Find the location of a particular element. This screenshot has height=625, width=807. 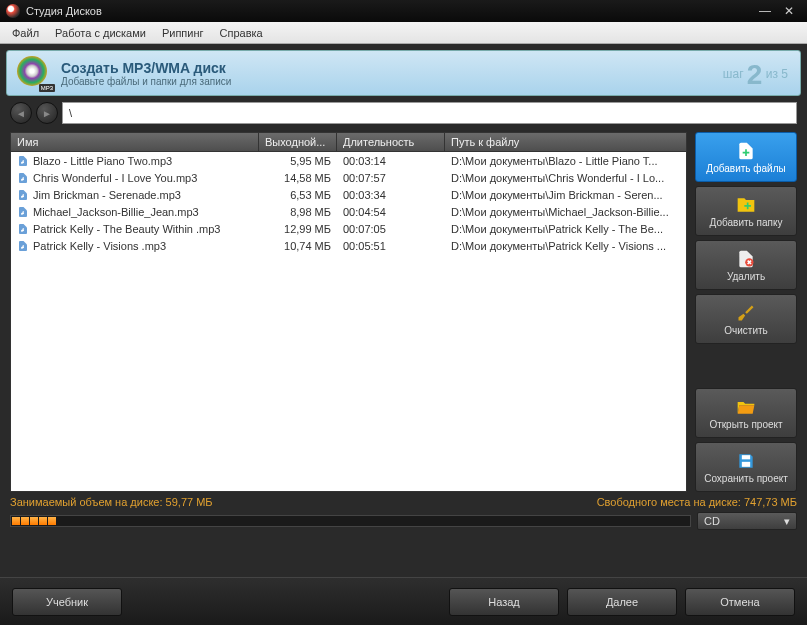

save-icon is located at coordinates (746, 461).